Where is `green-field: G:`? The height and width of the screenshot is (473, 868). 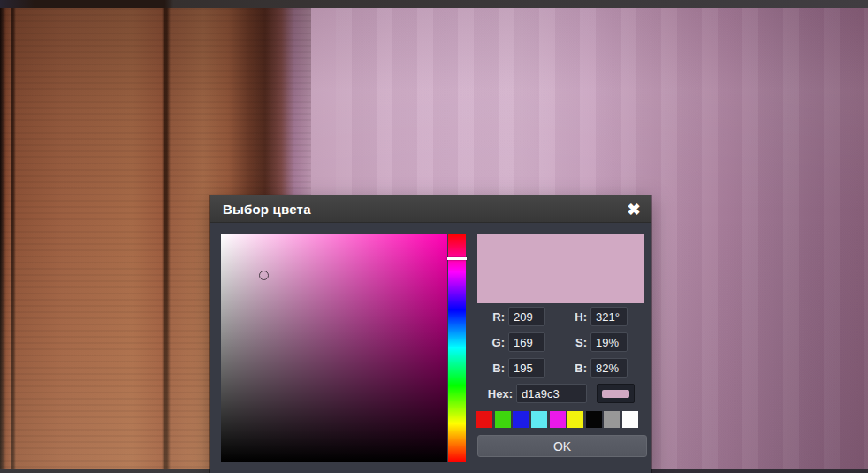 green-field: G: is located at coordinates (506, 342).